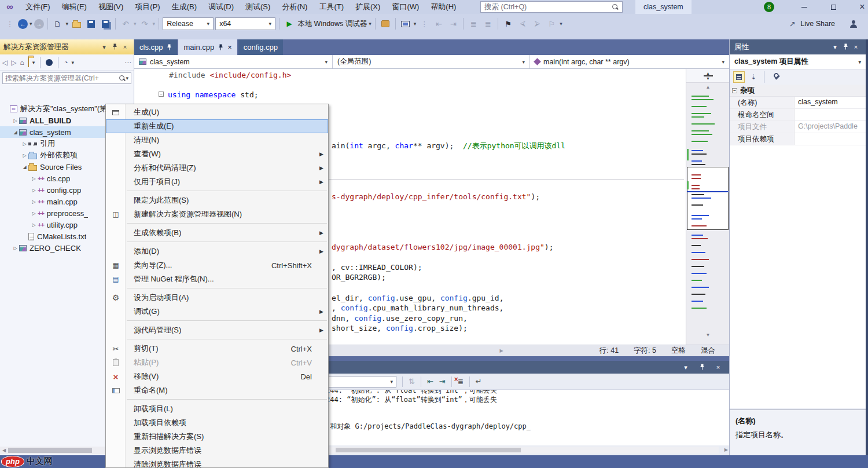 This screenshot has width=868, height=468. What do you see at coordinates (23, 24) in the screenshot?
I see `navigate-back-button: ←` at bounding box center [23, 24].